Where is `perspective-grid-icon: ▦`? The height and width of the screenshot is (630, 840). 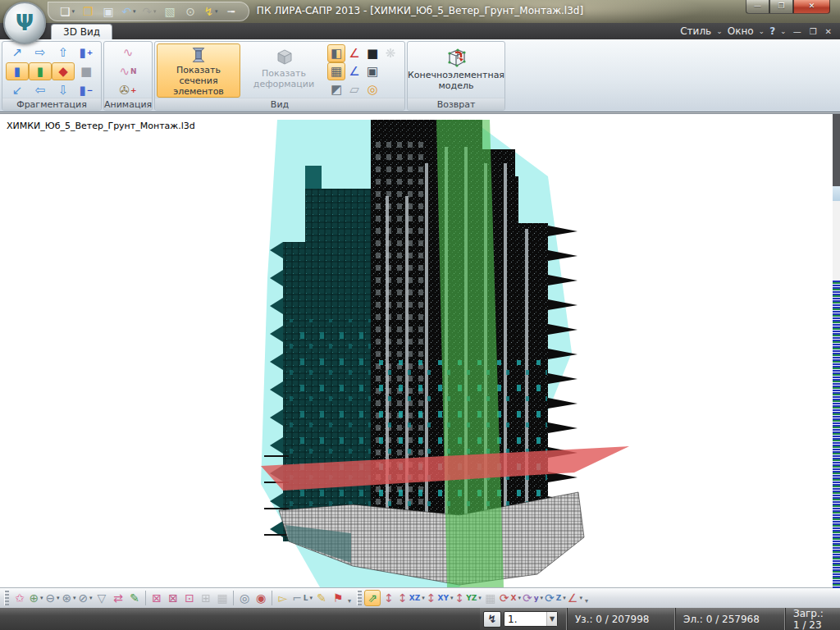 perspective-grid-icon: ▦ is located at coordinates (491, 598).